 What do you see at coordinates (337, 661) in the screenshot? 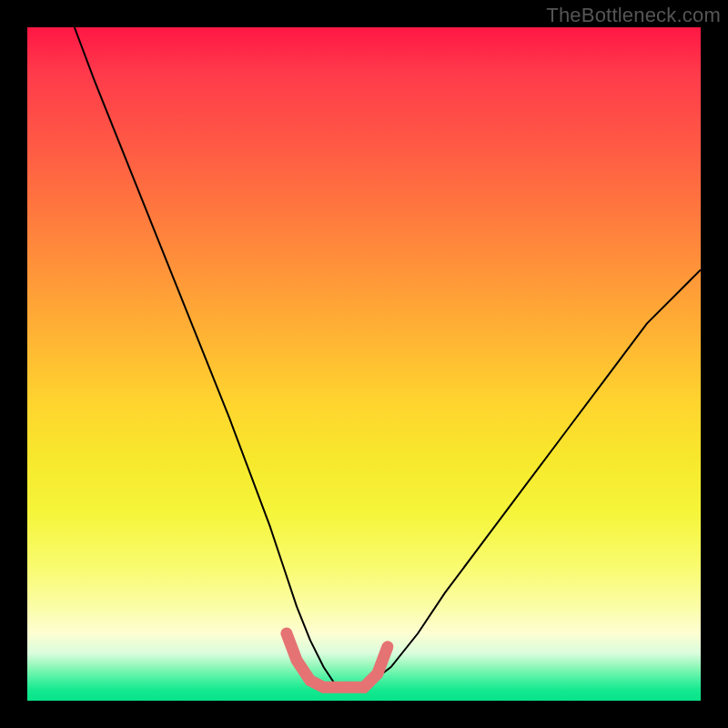
I see `optimal-band-marker` at bounding box center [337, 661].